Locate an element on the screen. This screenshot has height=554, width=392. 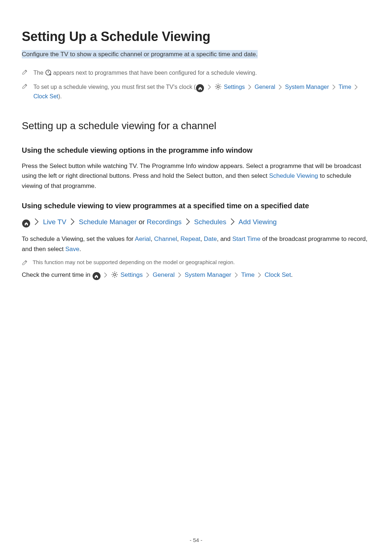
note-text: appears next to programmes that have bee… is located at coordinates (154, 73).